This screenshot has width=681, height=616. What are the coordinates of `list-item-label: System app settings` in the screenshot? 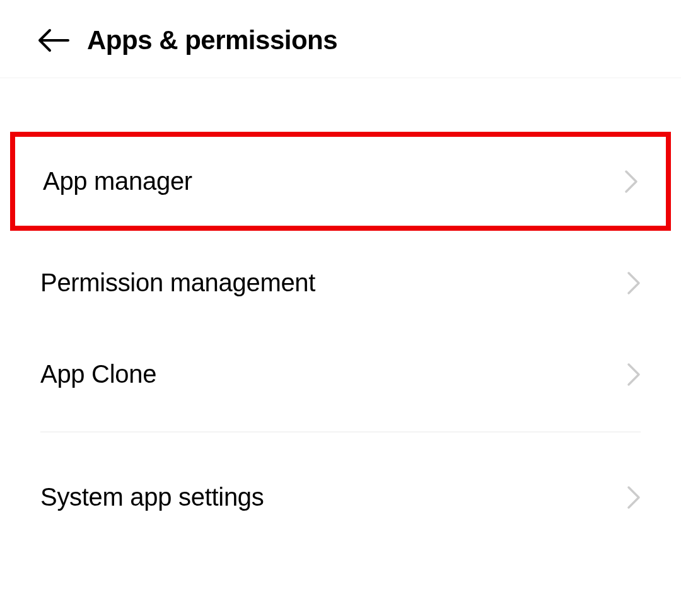 It's located at (152, 497).